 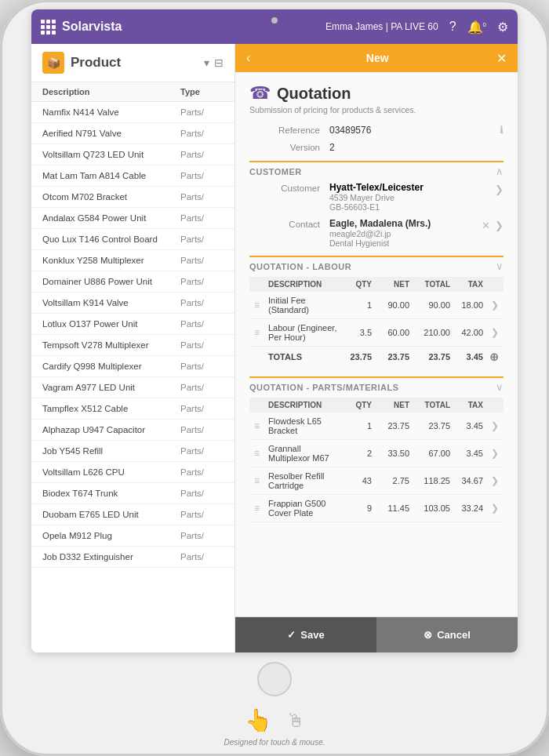 What do you see at coordinates (376, 197) in the screenshot?
I see `customer-row: Customer Hyatt-Telex/Leicester 4539 Maye…` at bounding box center [376, 197].